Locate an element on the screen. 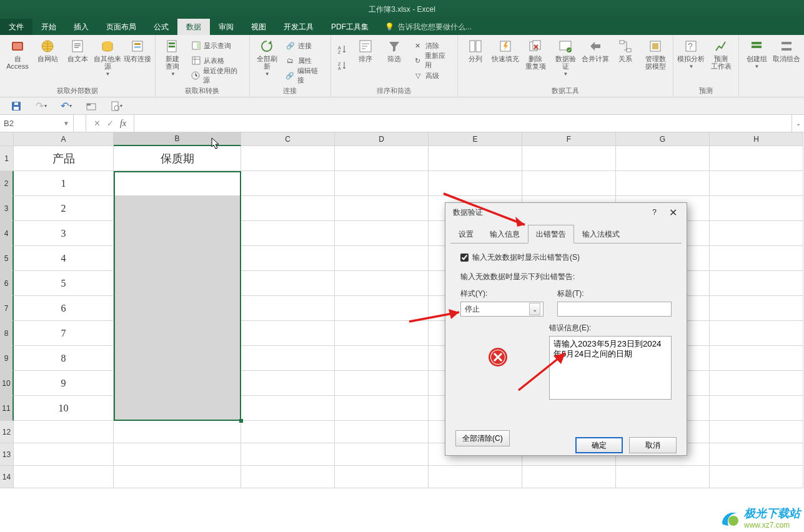 The height and width of the screenshot is (532, 804). row-header-14: 14 is located at coordinates (7, 477).